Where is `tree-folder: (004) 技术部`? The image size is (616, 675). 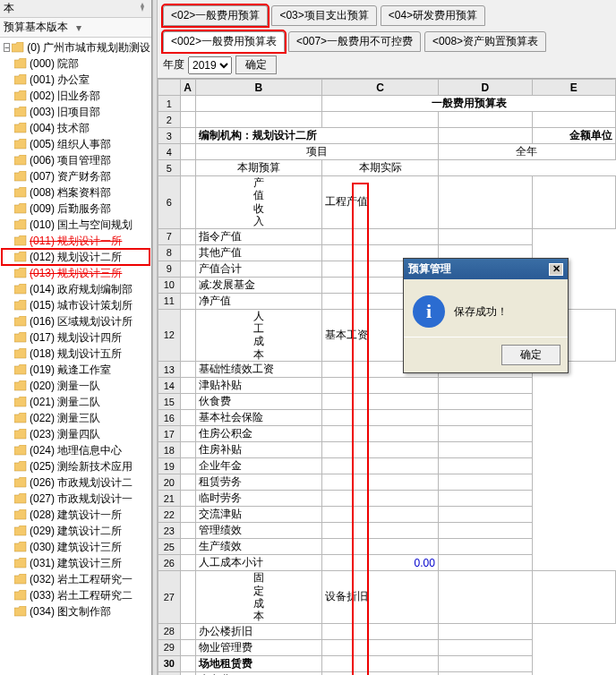 tree-folder: (004) 技术部 is located at coordinates (75, 128).